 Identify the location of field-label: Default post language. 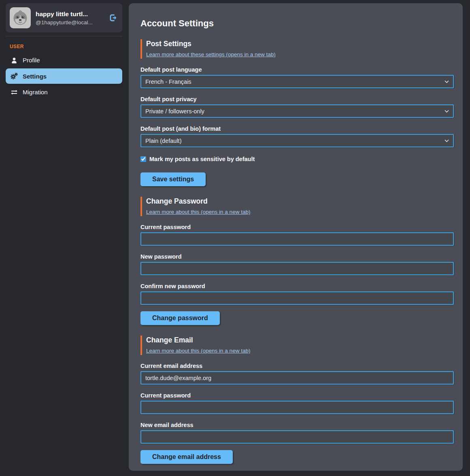
(297, 70).